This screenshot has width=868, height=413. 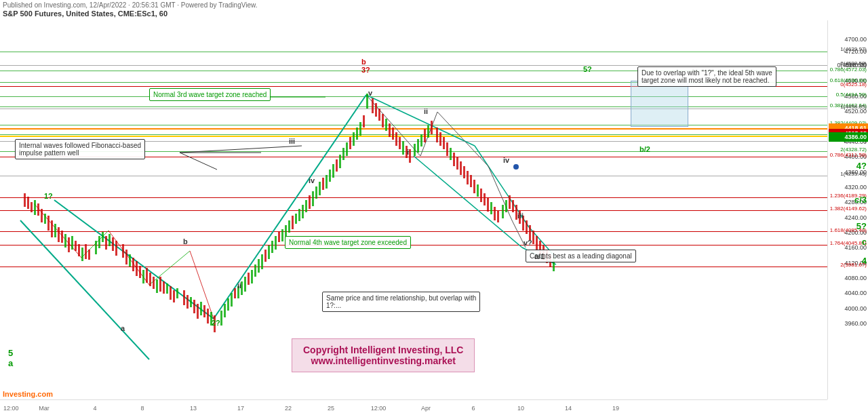 I want to click on price-highlight-green: 4386.00, so click(x=848, y=137).